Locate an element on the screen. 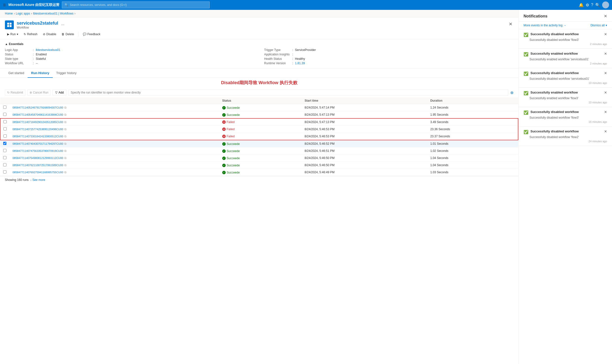  run-id-link: 08584771140545870496114163984CU00 is located at coordinates (38, 115).